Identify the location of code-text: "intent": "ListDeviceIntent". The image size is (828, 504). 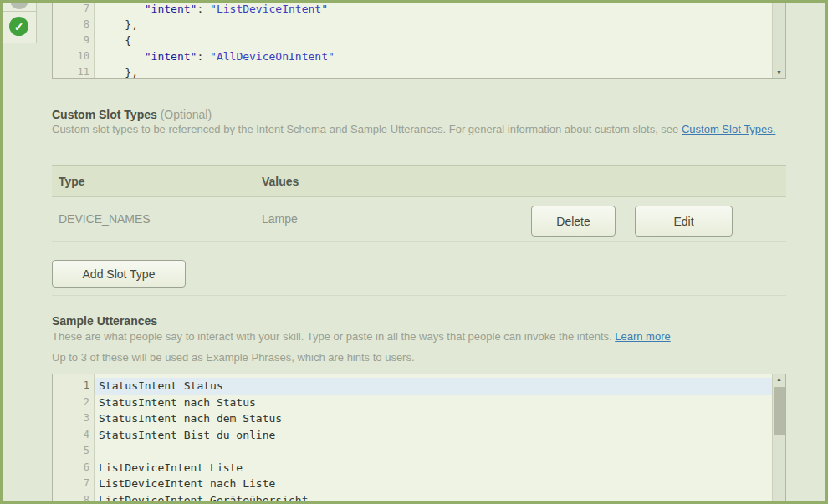
(433, 10).